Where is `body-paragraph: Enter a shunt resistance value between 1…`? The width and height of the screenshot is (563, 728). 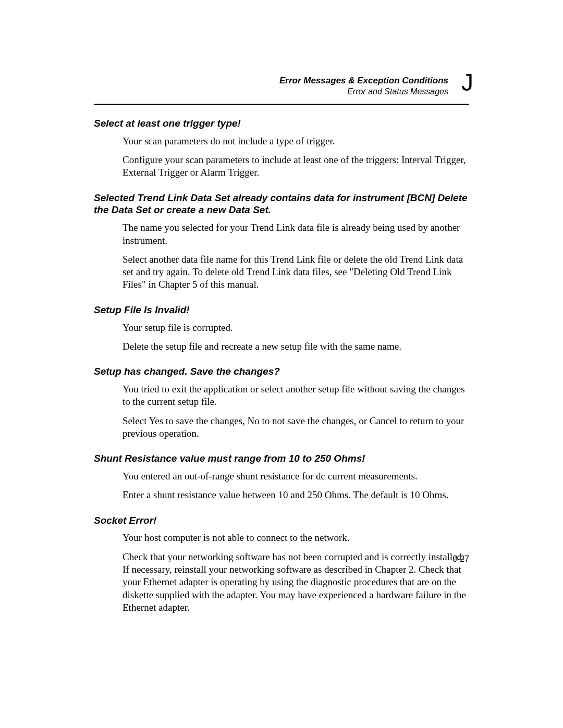 body-paragraph: Enter a shunt resistance value between 1… is located at coordinates (296, 495).